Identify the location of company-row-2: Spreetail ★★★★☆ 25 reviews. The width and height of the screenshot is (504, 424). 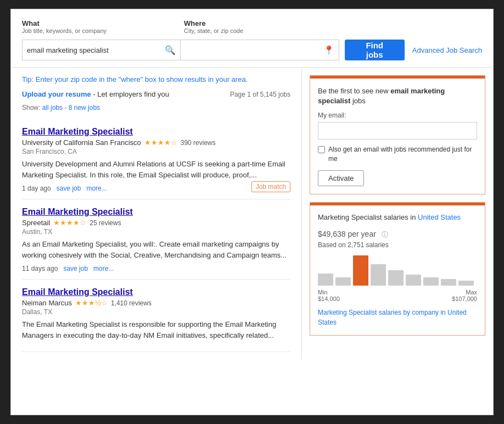
(156, 223).